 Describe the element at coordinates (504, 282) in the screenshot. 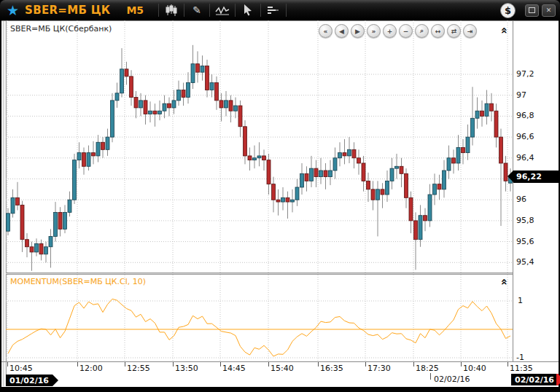

I see `collapse-momentum-pane-icon: »` at that location.